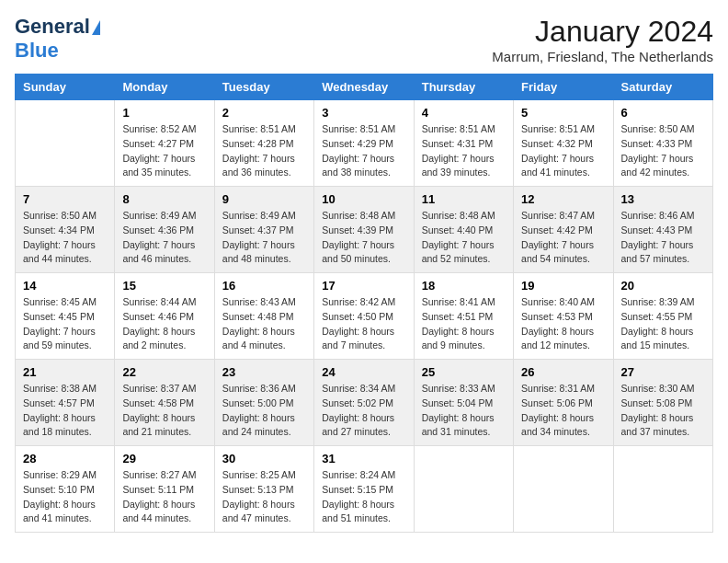  What do you see at coordinates (664, 112) in the screenshot?
I see `day-number: 6` at bounding box center [664, 112].